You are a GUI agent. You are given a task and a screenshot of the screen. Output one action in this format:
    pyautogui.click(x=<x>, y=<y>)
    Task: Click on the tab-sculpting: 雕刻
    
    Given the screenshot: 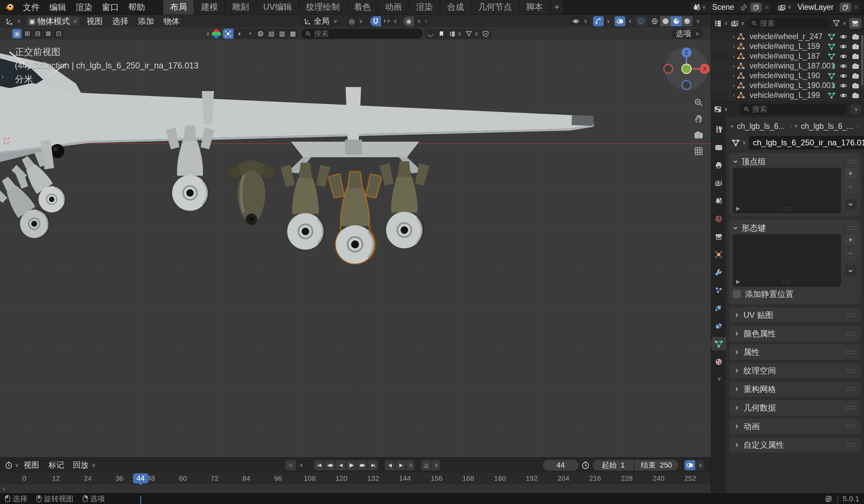 What is the action you would take?
    pyautogui.click(x=241, y=7)
    